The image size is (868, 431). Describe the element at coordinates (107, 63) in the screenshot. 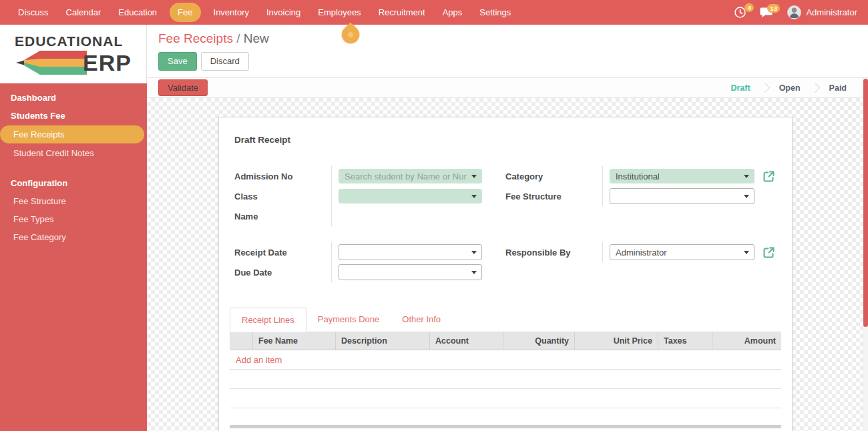

I see `brand-subtitle: ERP` at that location.